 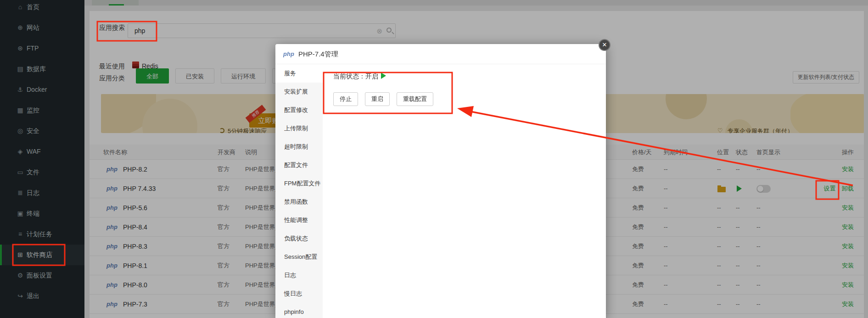 I want to click on modal-menu-item: phpinfo, so click(x=299, y=310).